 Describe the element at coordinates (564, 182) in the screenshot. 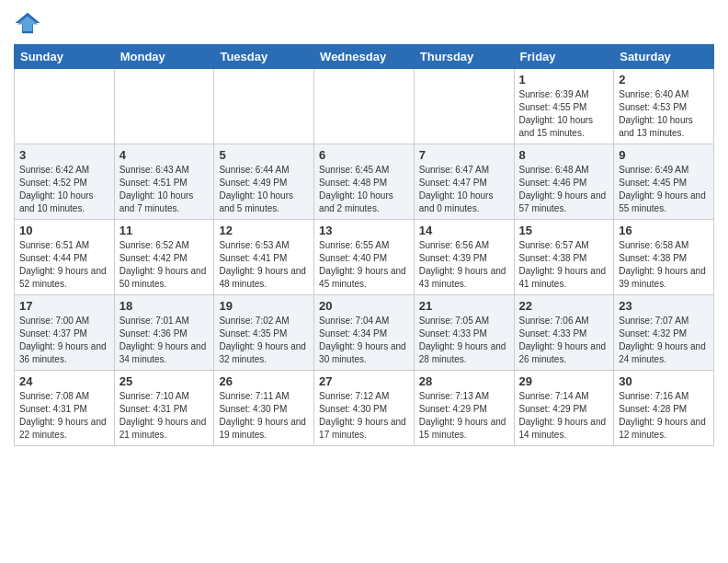

I see `day-cell: 8Sunrise: 6:48 AM Sunset: 4:46 PM Daylig…` at that location.